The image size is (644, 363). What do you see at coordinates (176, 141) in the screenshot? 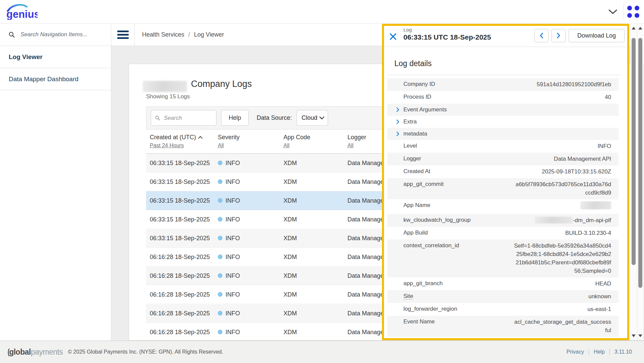
I see `column-created-at: Created at (UTC) Past 24 Hours` at bounding box center [176, 141].